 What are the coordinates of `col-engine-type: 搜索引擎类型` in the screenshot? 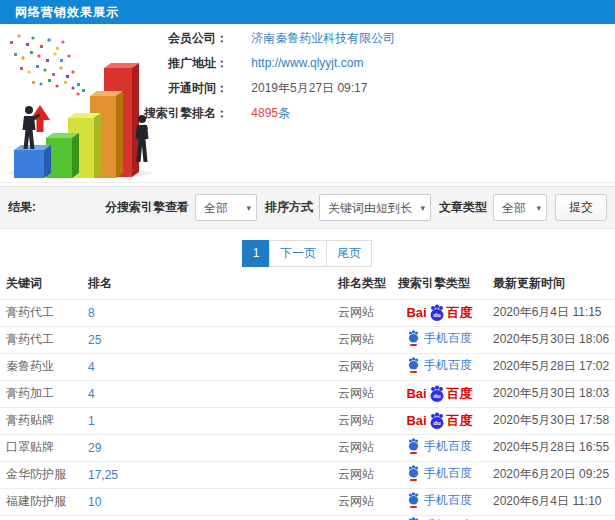 It's located at (440, 284).